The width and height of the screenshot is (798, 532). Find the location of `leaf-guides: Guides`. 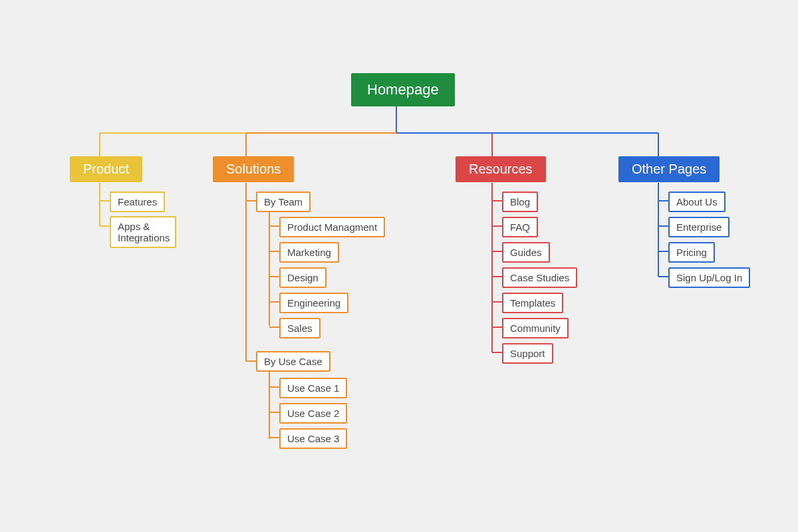

leaf-guides: Guides is located at coordinates (526, 253).